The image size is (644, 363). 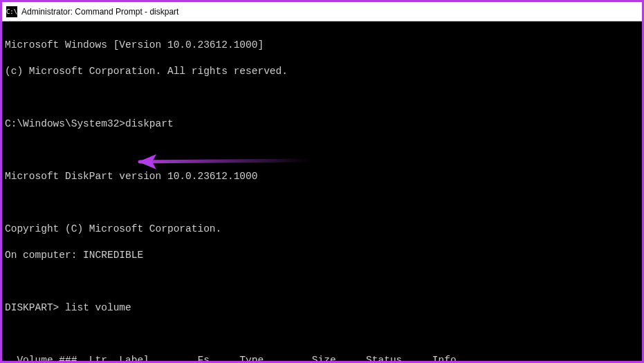 What do you see at coordinates (322, 124) in the screenshot?
I see `prompt-line: C:\Windows\System32>diskpart` at bounding box center [322, 124].